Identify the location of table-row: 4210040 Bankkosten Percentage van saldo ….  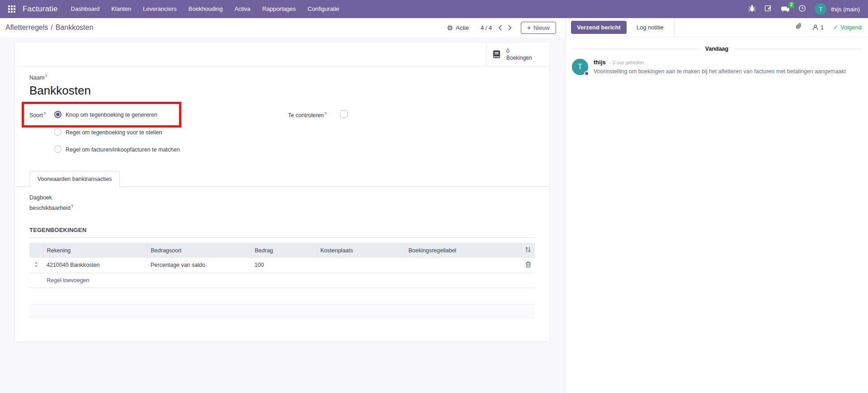
(282, 265).